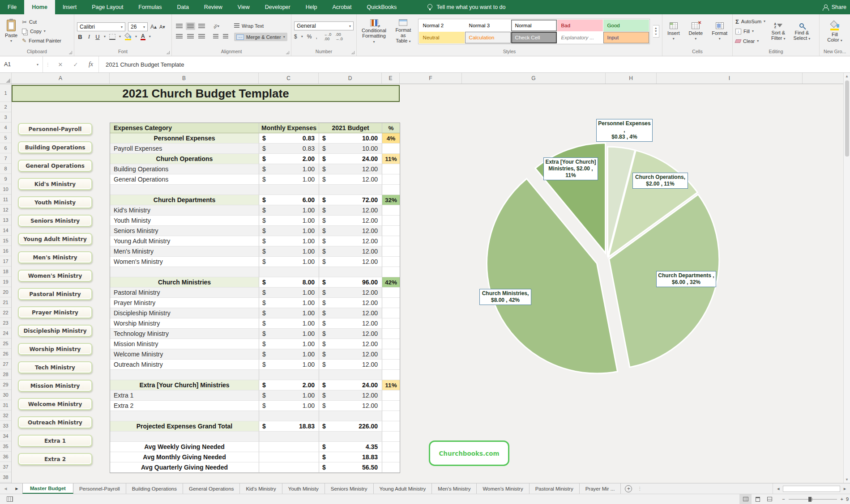 This screenshot has width=850, height=504. I want to click on ribbon-tab-formulas: Formulas, so click(150, 7).